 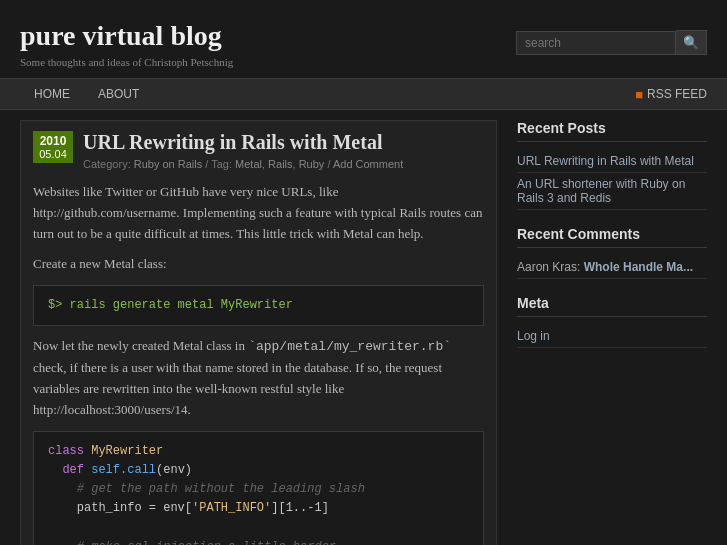 What do you see at coordinates (612, 237) in the screenshot?
I see `recent-comments-title: Recent Comments` at bounding box center [612, 237].